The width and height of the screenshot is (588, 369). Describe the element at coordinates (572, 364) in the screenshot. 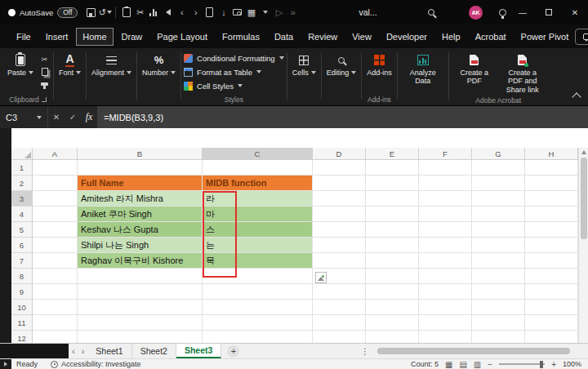

I see `zoom-level: 100%` at that location.